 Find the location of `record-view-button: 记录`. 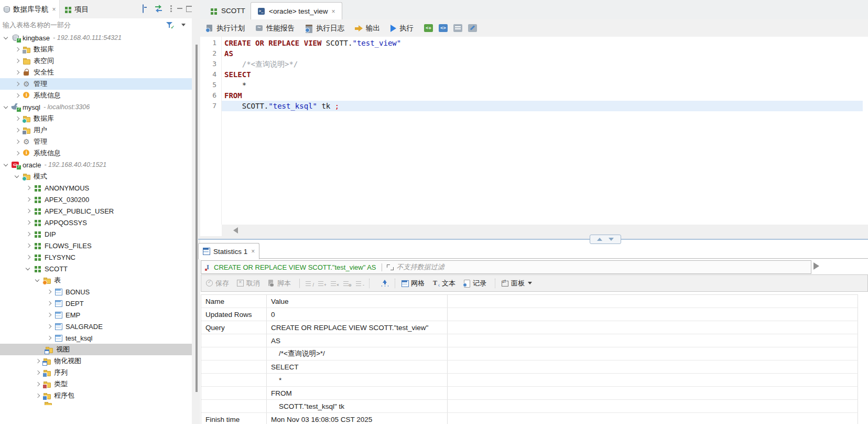

record-view-button: 记录 is located at coordinates (475, 283).